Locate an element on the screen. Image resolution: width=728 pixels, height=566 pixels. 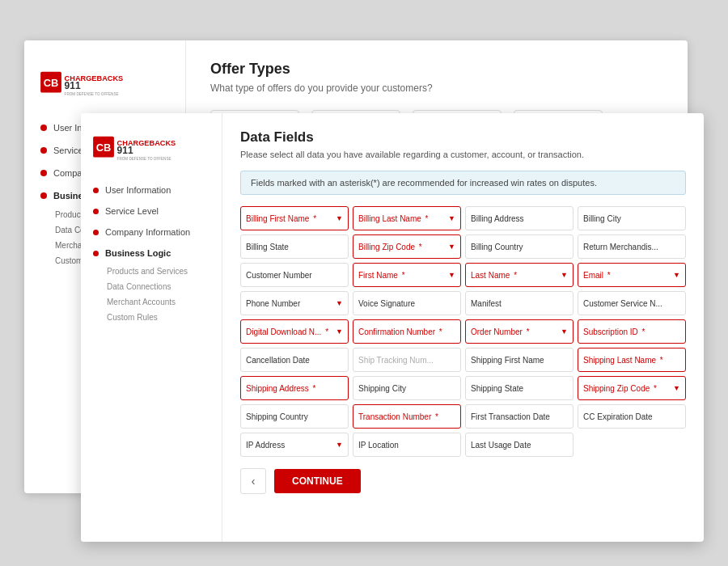
field-btn-0: Billing First Name *▼ is located at coordinates (294, 218).